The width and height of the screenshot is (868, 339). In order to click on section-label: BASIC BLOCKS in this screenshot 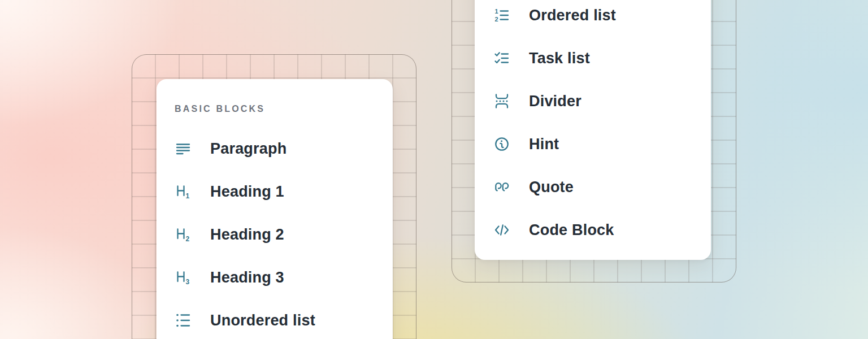, I will do `click(284, 109)`.